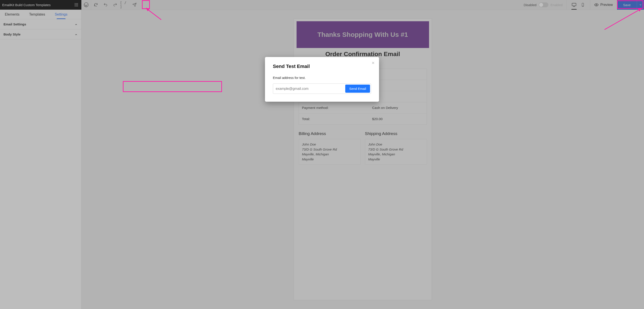  What do you see at coordinates (322, 88) in the screenshot?
I see `modal-input-row: Send Email` at bounding box center [322, 88].